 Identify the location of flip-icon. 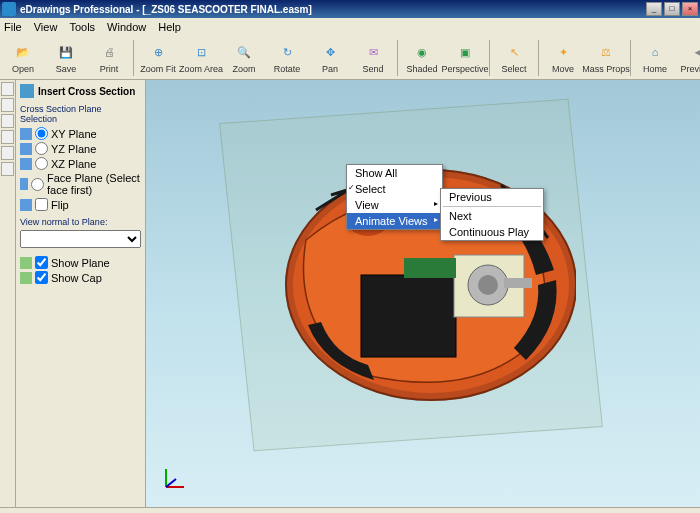
(26, 205).